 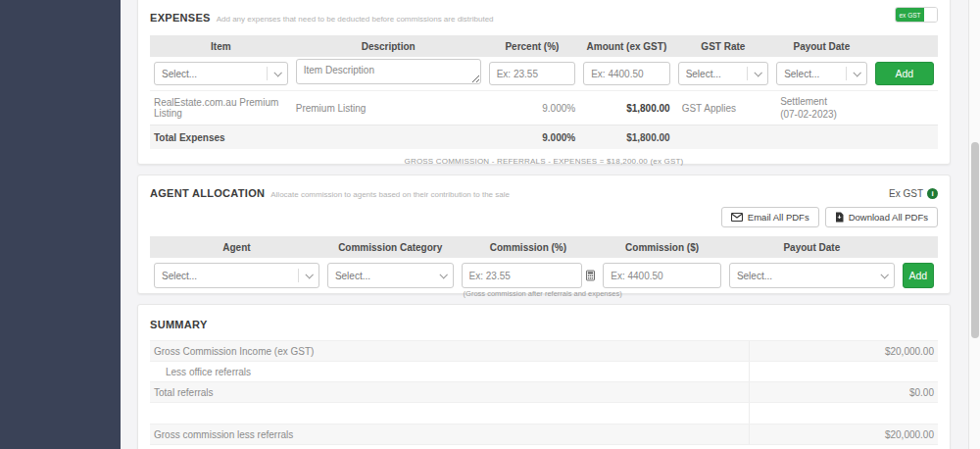 I want to click on agent-allocation-title: AGENT ALLOCATION, so click(x=208, y=193).